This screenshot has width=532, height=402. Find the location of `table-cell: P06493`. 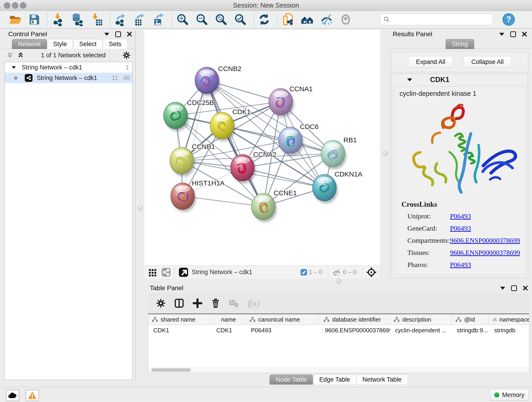

table-cell: P06493 is located at coordinates (283, 330).